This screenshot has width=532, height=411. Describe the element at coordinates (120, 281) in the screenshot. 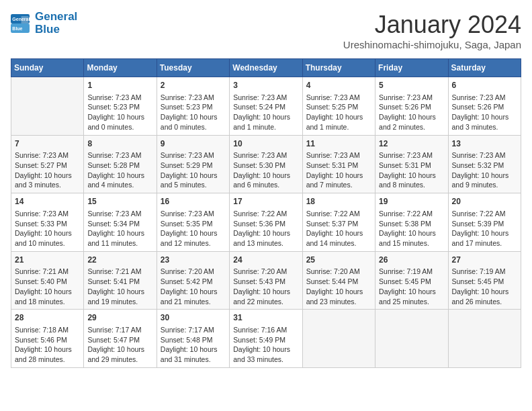

I see `calendar-cell: 22Sunrise: 7:21 AMSunset: 5:41 PMDayligh…` at that location.